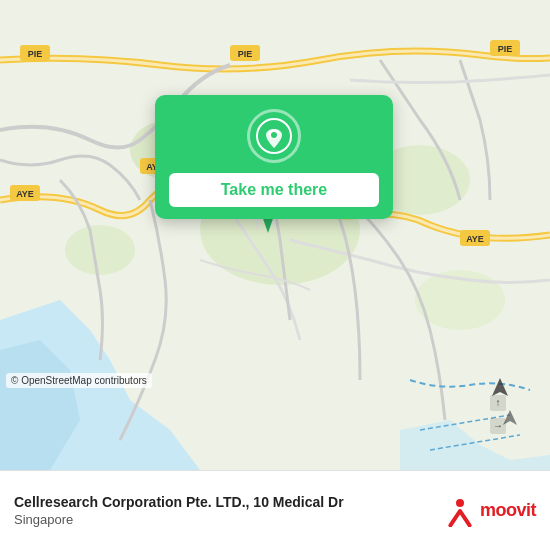 The width and height of the screenshot is (550, 550). What do you see at coordinates (224, 520) in the screenshot?
I see `location-city: Singapore` at bounding box center [224, 520].